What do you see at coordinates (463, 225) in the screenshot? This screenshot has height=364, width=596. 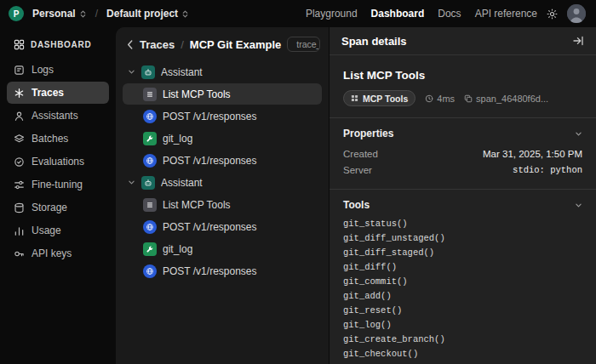 I see `tool-item: git_status()` at bounding box center [463, 225].